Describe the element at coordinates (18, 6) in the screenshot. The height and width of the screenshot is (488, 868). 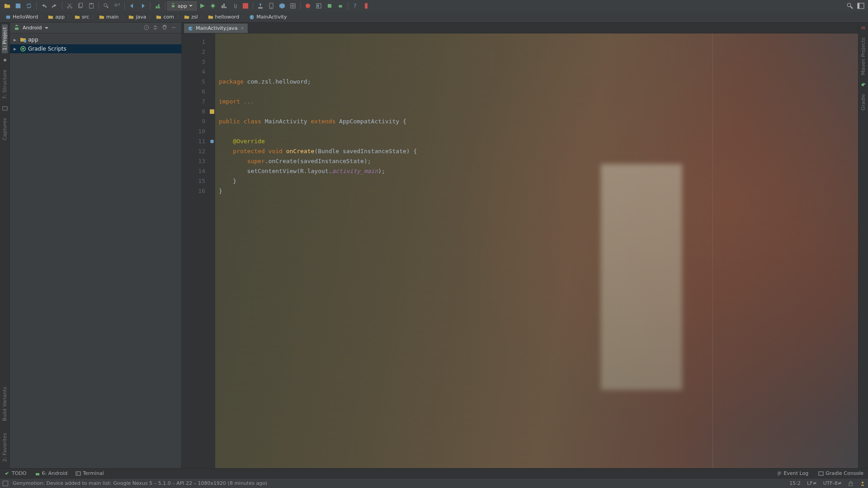
I see `save-icon` at that location.